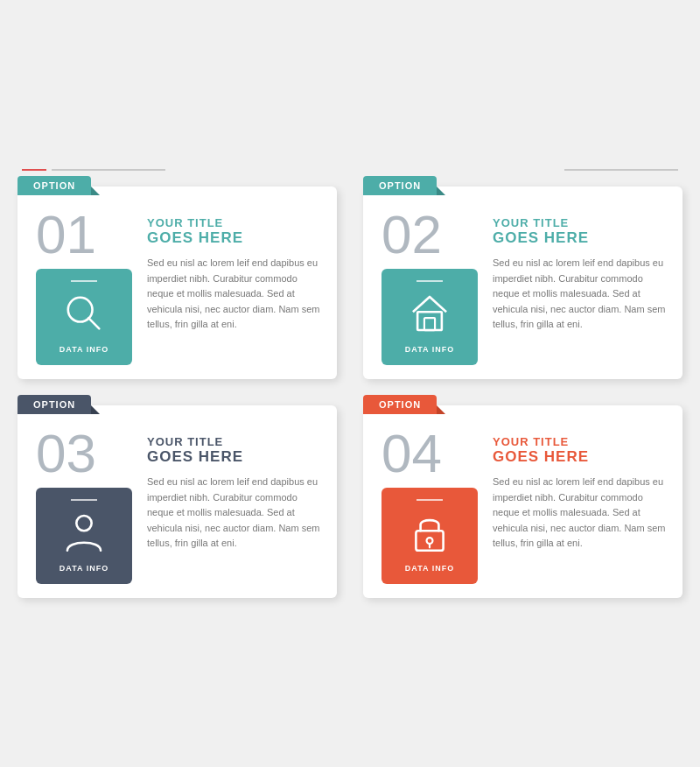 Image resolution: width=700 pixels, height=767 pixels. I want to click on deco-left, so click(94, 170).